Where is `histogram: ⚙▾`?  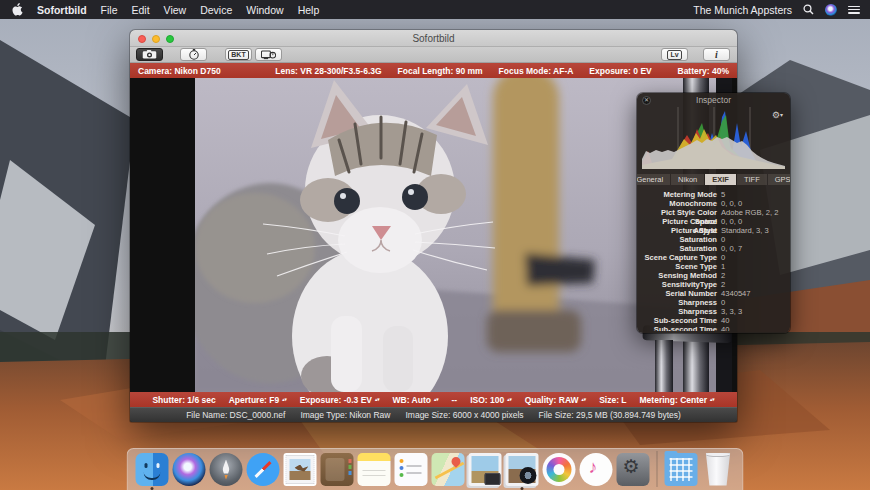
histogram: ⚙▾ is located at coordinates (714, 138).